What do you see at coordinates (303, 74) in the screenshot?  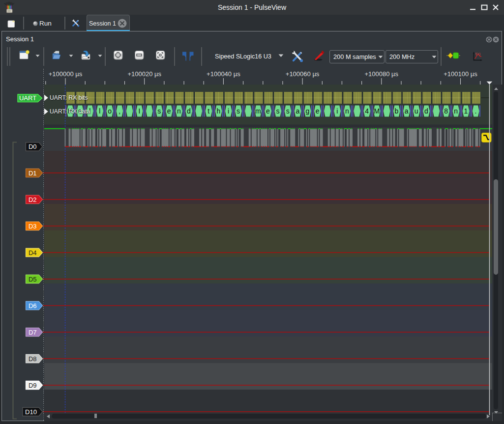 I see `svg-text: +100060 µs` at bounding box center [303, 74].